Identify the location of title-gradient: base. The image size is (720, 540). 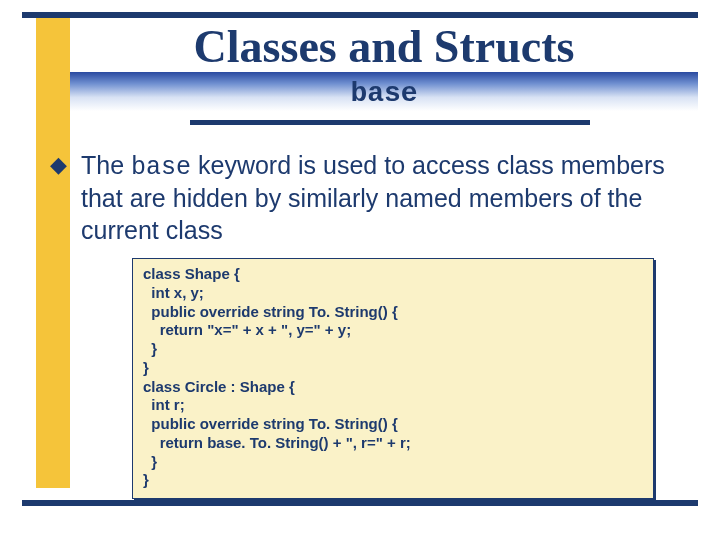
(384, 95).